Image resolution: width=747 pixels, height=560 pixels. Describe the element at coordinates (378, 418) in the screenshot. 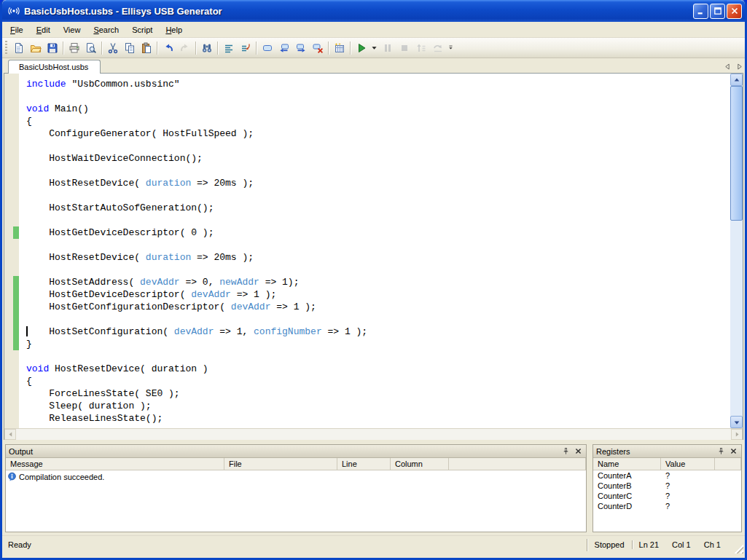

I see `code-line: ReleaseLinesState();` at that location.